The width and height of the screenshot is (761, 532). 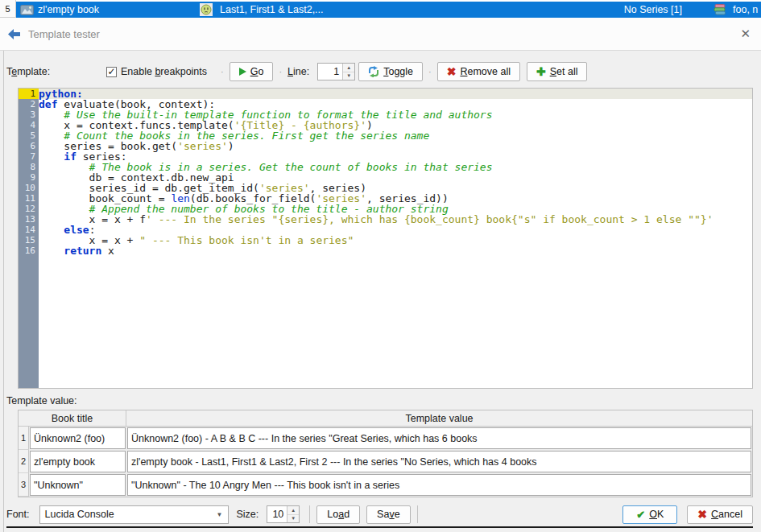 What do you see at coordinates (380, 514) in the screenshot?
I see `bottom-bar: Font: Lucida Console ▼ Size: 10 ▲▼ Load …` at bounding box center [380, 514].